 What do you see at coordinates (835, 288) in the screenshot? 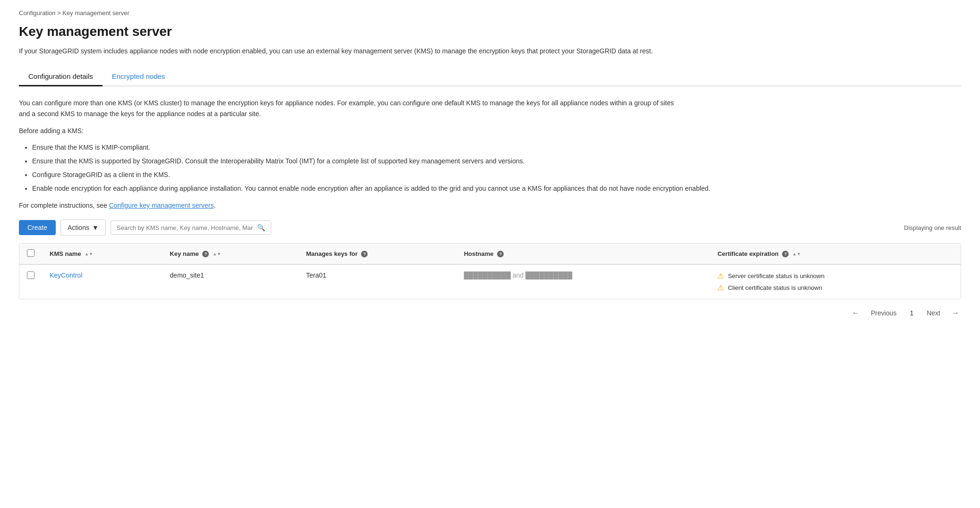
I see `cert-item-client: ⚠ Client certificate status is unknown` at bounding box center [835, 288].